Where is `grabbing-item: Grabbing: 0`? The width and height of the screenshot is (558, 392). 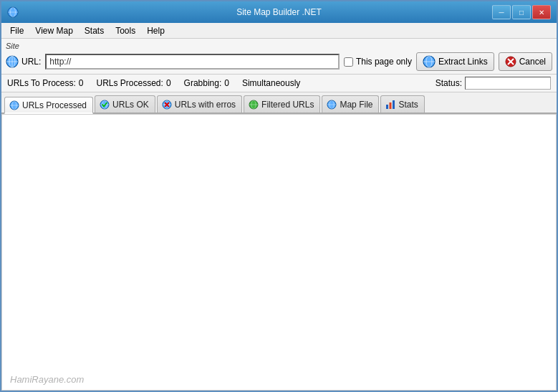
grabbing-item: Grabbing: 0 is located at coordinates (206, 83).